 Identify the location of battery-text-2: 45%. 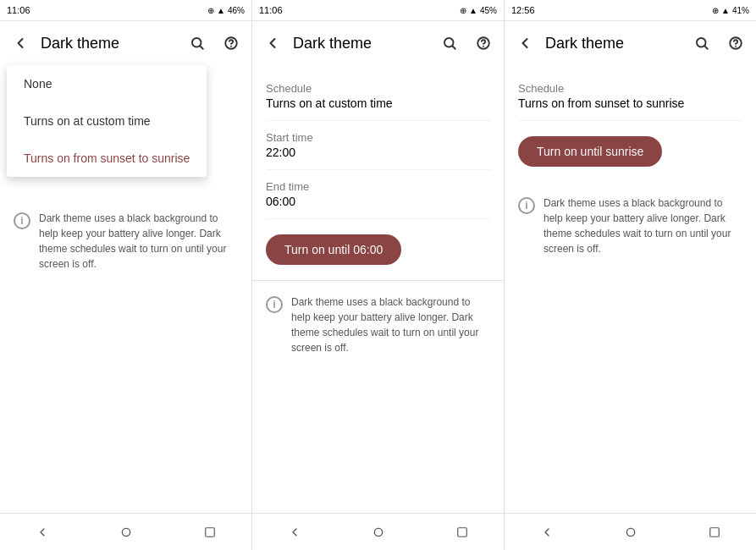
(488, 10).